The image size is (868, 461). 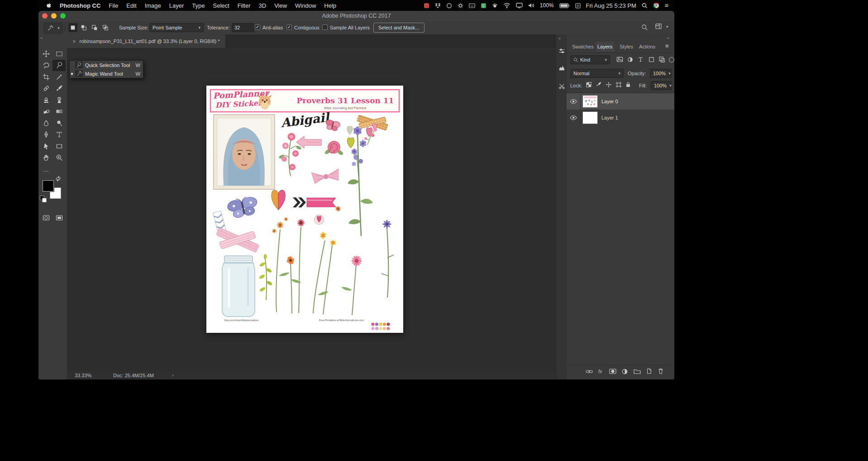 I want to click on record-status-icon, so click(x=426, y=5).